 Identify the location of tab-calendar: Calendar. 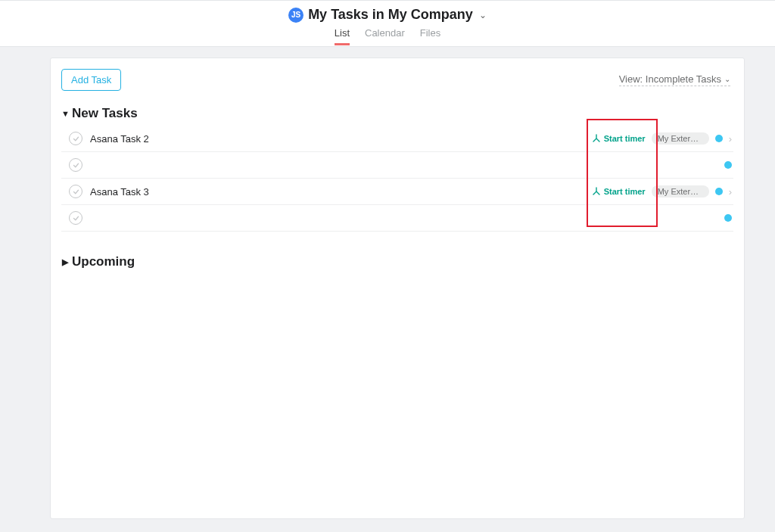
(384, 36).